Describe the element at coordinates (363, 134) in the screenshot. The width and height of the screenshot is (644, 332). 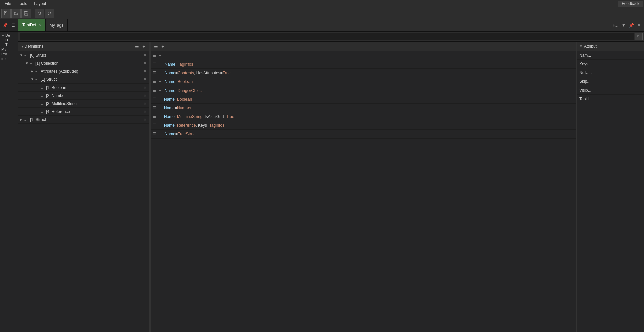
I see `prop-row-treestruct: ☰ + Name=TreeStruct` at that location.